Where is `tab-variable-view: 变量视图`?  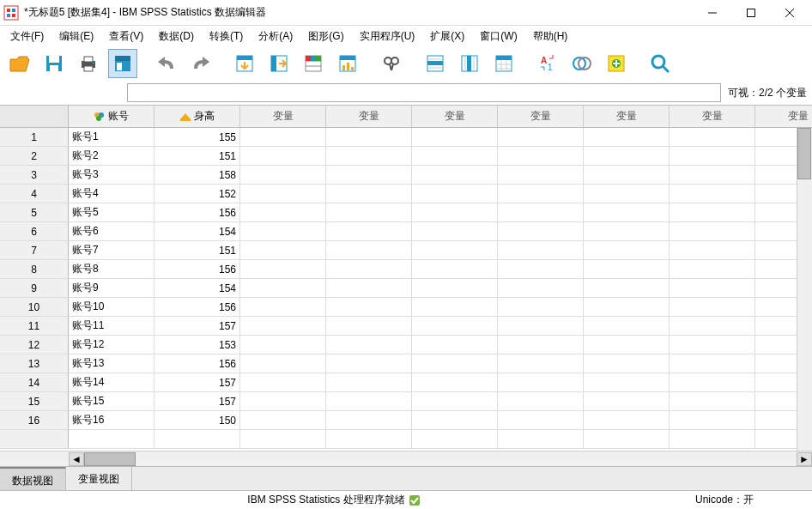
tab-variable-view: 变量视图 is located at coordinates (100, 479).